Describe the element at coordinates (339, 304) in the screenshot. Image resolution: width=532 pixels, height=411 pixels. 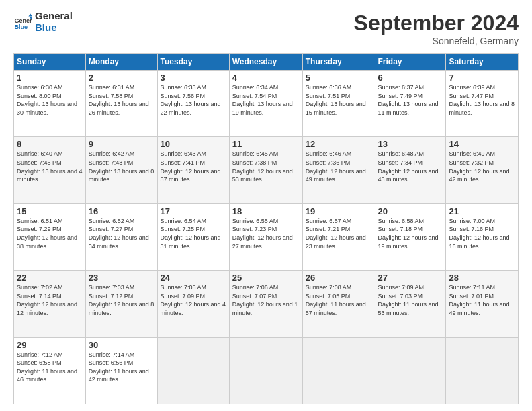
I see `calendar-cell: 26Sunrise: 7:08 AMSunset: 7:05 PMDayligh…` at that location.